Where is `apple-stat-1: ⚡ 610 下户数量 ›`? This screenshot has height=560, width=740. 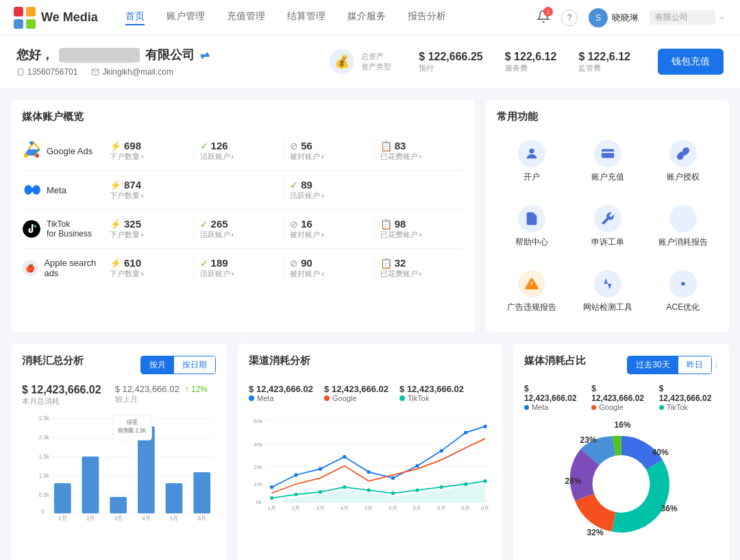
apple-stat-1: ⚡ 610 下户数量 › is located at coordinates (149, 268).